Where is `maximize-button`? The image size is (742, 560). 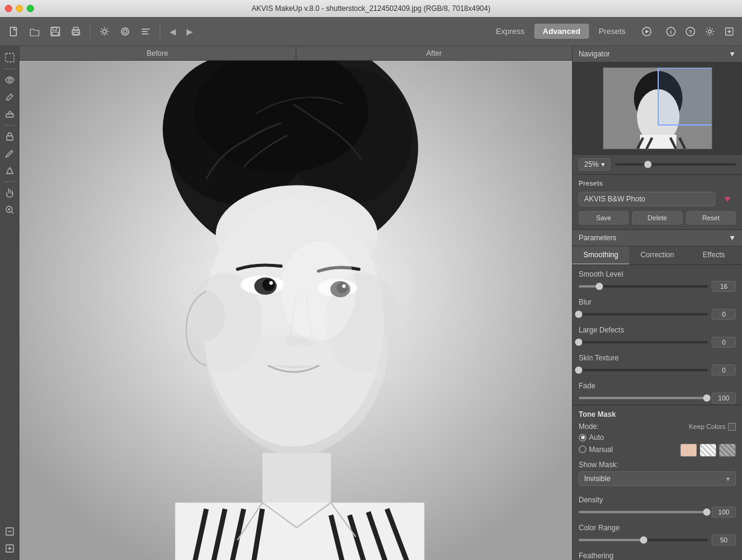 maximize-button is located at coordinates (30, 8).